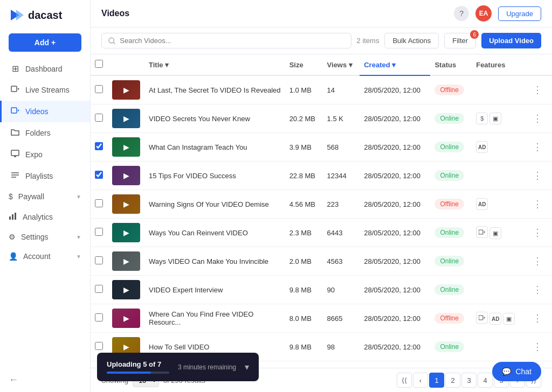 This screenshot has width=552, height=392. I want to click on th-created: Created ▾, so click(395, 65).